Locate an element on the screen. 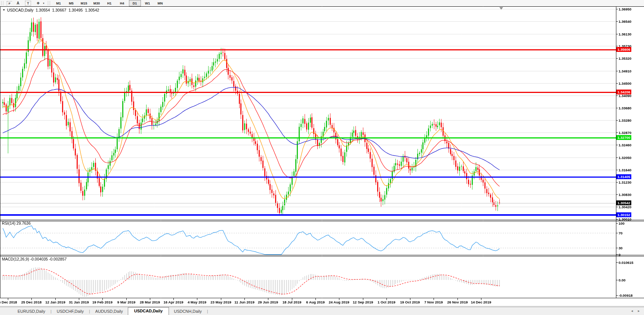 This screenshot has height=315, width=644. price-tick-label: 1.32460 is located at coordinates (625, 145).